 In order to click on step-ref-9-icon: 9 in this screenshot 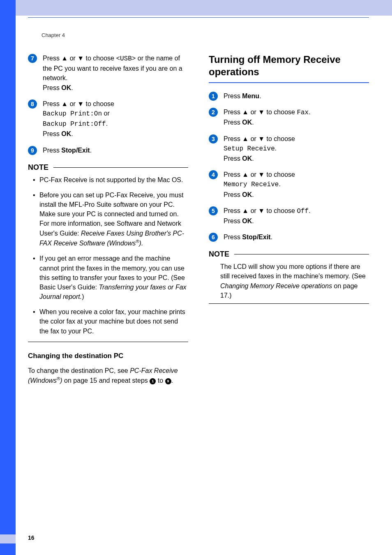, I will do `click(168, 382)`.